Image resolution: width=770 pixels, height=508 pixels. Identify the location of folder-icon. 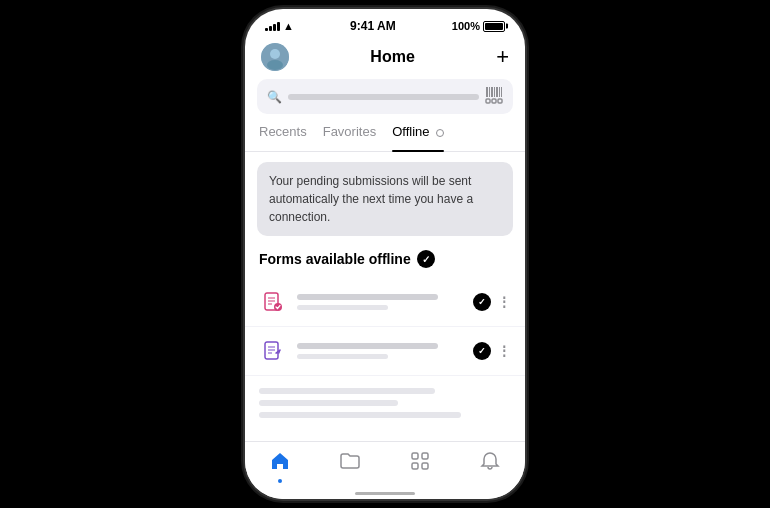
(350, 464).